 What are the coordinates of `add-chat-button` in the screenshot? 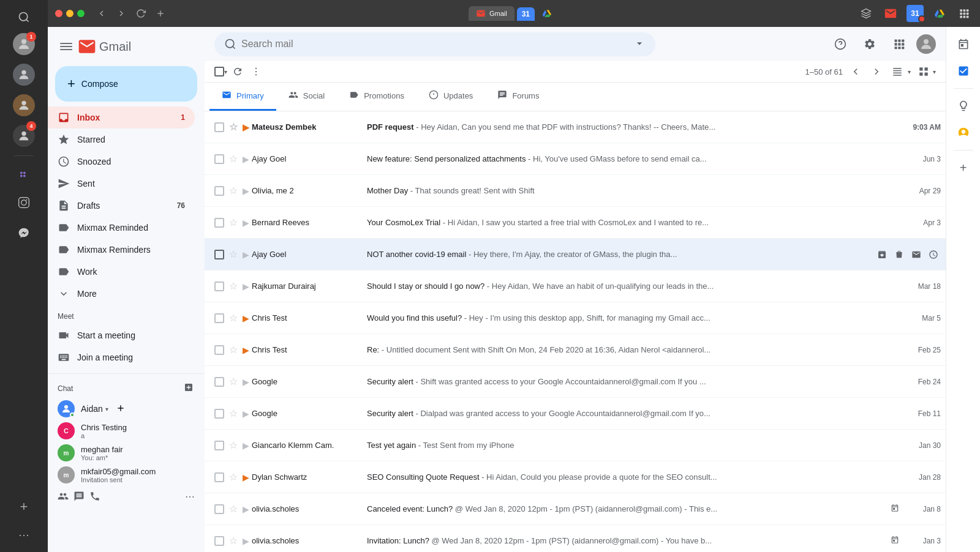 It's located at (189, 388).